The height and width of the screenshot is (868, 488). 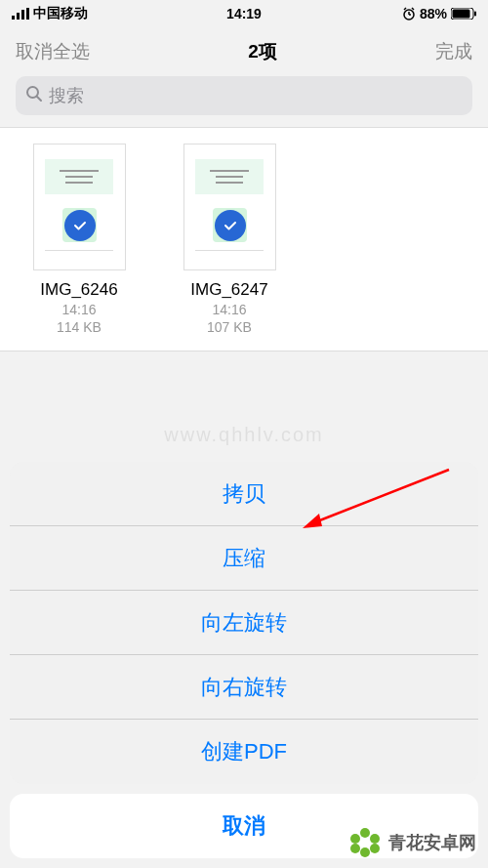 I want to click on search-icon, so click(x=34, y=96).